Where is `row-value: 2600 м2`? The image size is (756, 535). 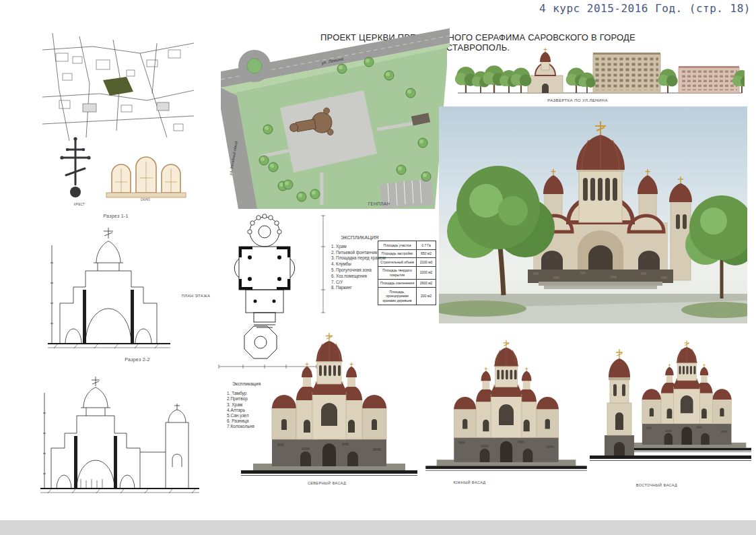
row-value: 2600 м2 is located at coordinates (427, 283).